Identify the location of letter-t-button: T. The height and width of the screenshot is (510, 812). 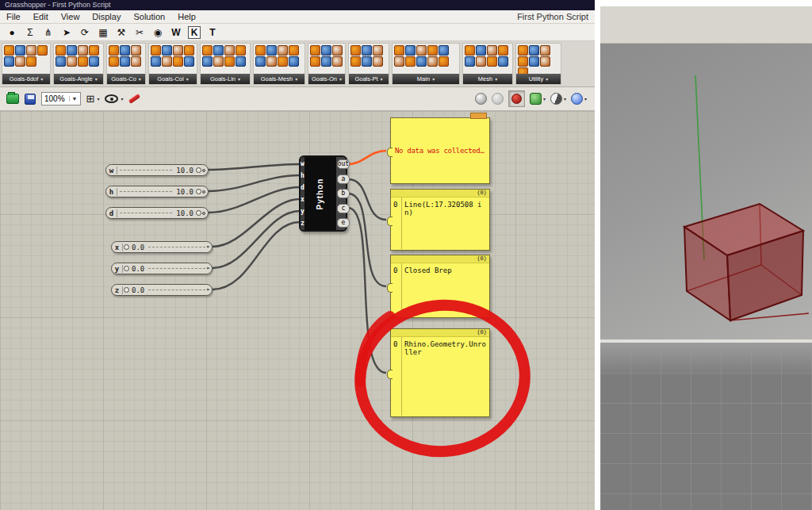
(213, 33).